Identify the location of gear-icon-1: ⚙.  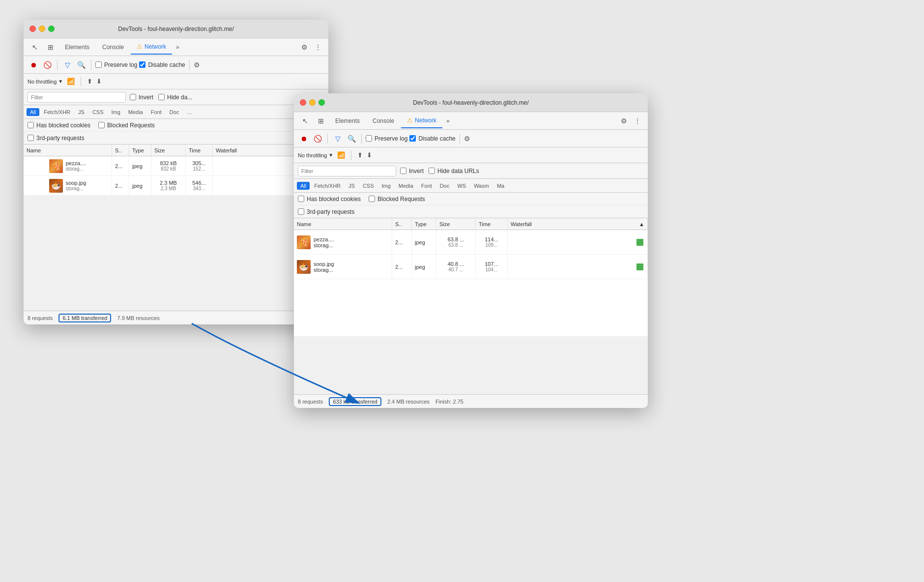
(305, 47).